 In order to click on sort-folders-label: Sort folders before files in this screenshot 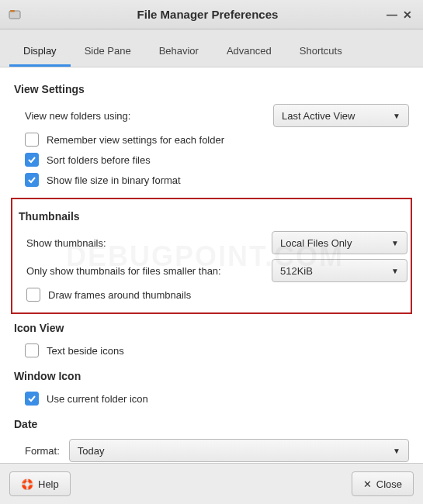, I will do `click(99, 160)`.